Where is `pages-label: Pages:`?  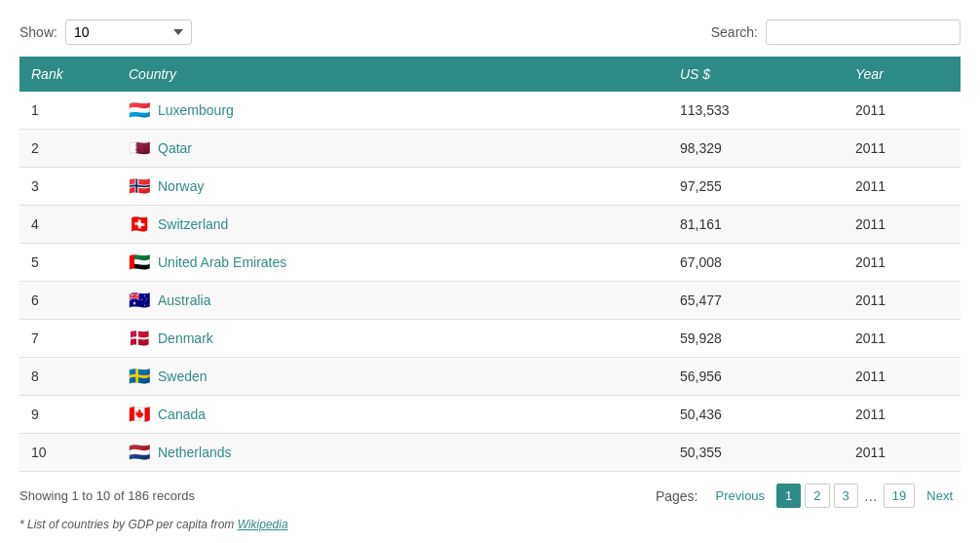 pages-label: Pages: is located at coordinates (677, 496).